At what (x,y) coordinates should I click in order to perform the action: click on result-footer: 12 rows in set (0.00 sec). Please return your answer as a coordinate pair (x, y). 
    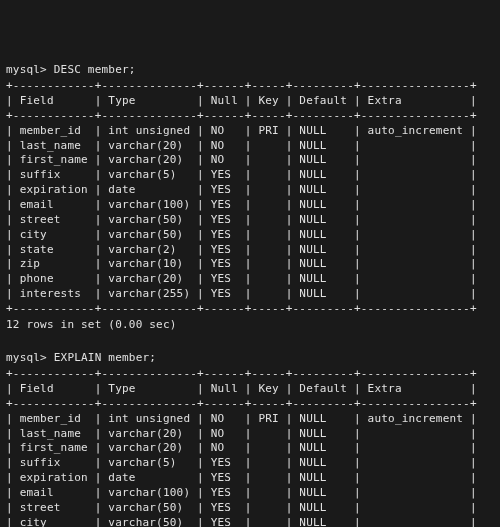
    Looking at the image, I should click on (250, 327).